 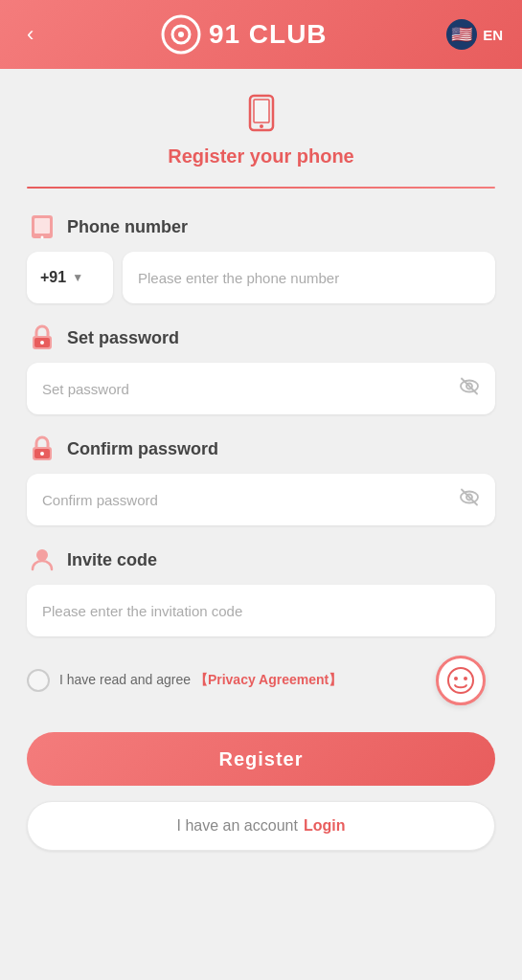 What do you see at coordinates (261, 759) in the screenshot?
I see `register-button: Register` at bounding box center [261, 759].